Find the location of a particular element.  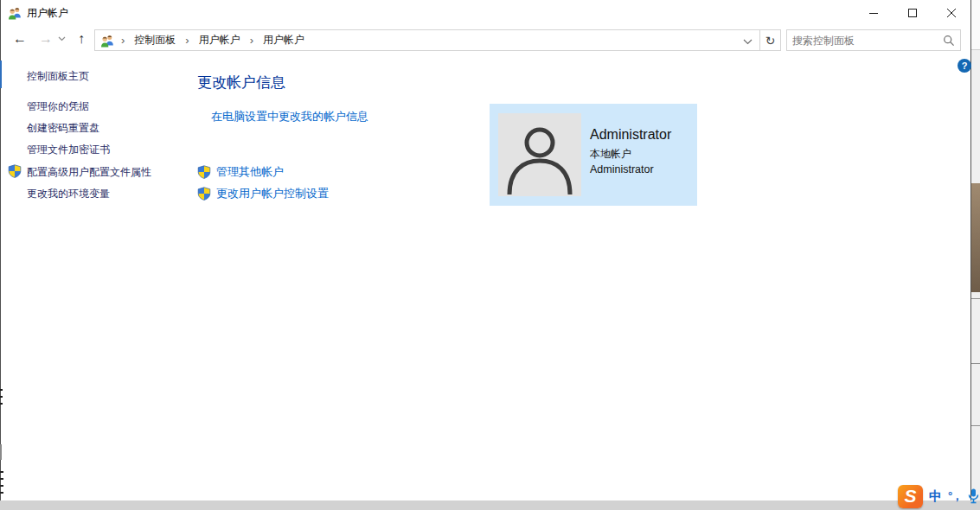

manage-other-accounts-link: 管理其他帐户 is located at coordinates (240, 172).